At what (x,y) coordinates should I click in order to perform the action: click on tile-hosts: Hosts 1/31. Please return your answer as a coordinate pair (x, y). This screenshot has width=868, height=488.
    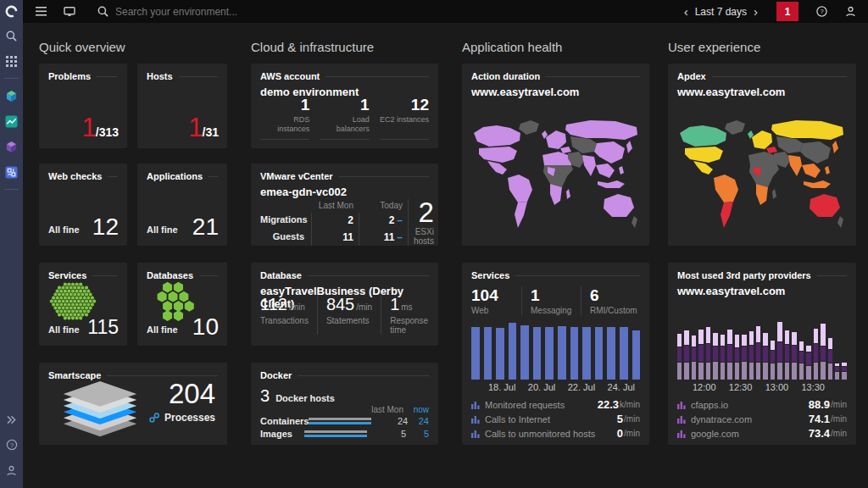
    Looking at the image, I should click on (182, 106).